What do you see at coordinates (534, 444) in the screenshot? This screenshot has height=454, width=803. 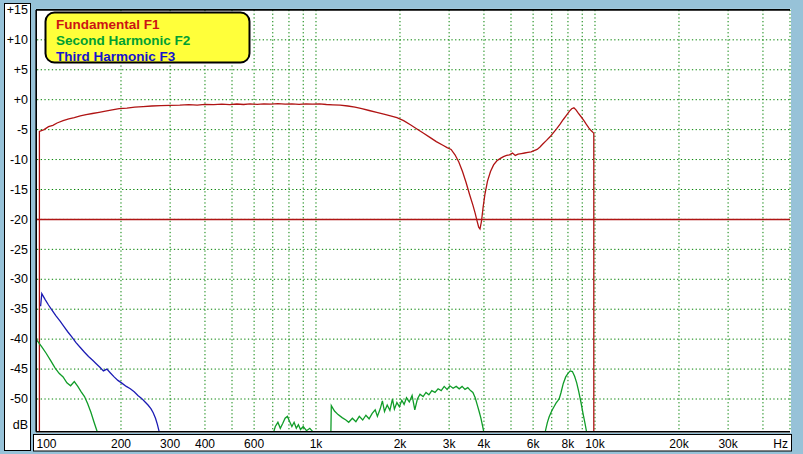 I see `x-axis-label-6k: 6k` at bounding box center [534, 444].